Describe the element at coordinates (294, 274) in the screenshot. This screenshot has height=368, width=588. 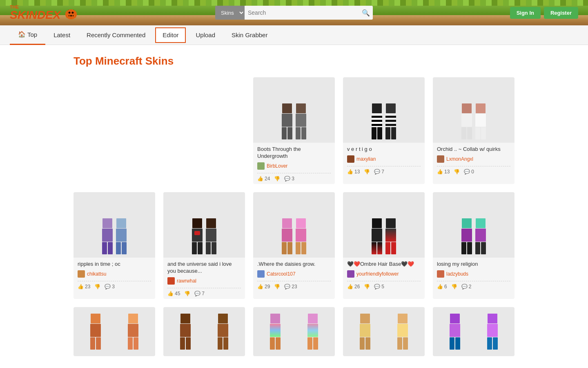
I see `skin-author-row: Catsrcool107` at that location.